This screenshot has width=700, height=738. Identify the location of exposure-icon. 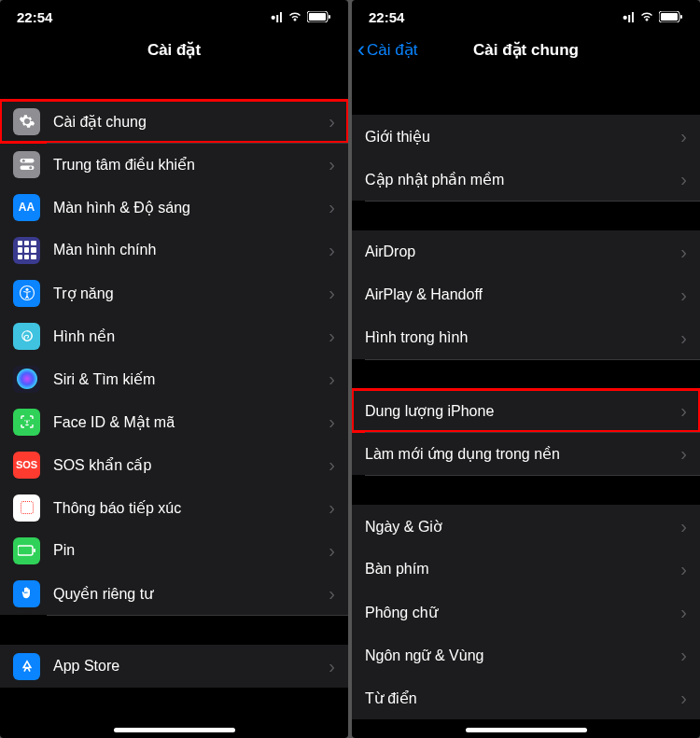
(26, 508).